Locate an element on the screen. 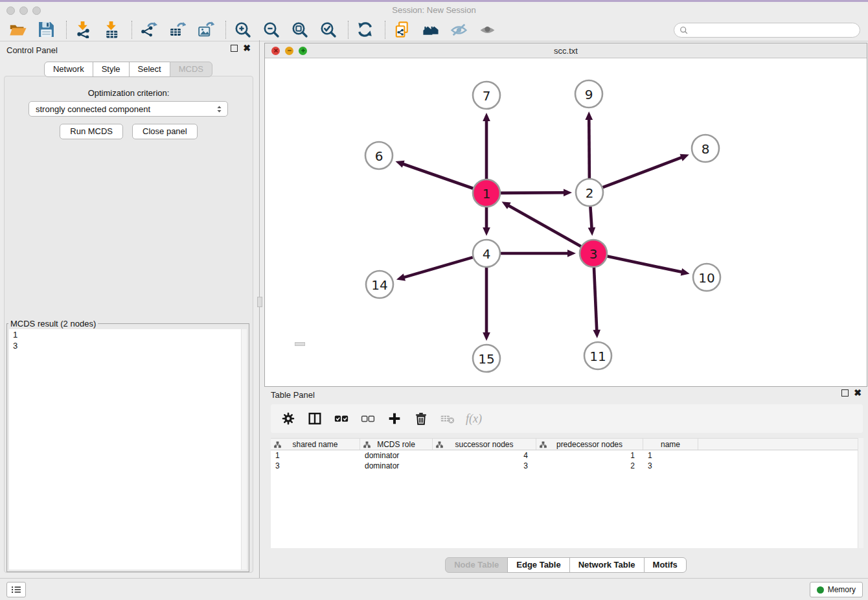 This screenshot has width=868, height=600. refresh-layout-button is located at coordinates (365, 30).